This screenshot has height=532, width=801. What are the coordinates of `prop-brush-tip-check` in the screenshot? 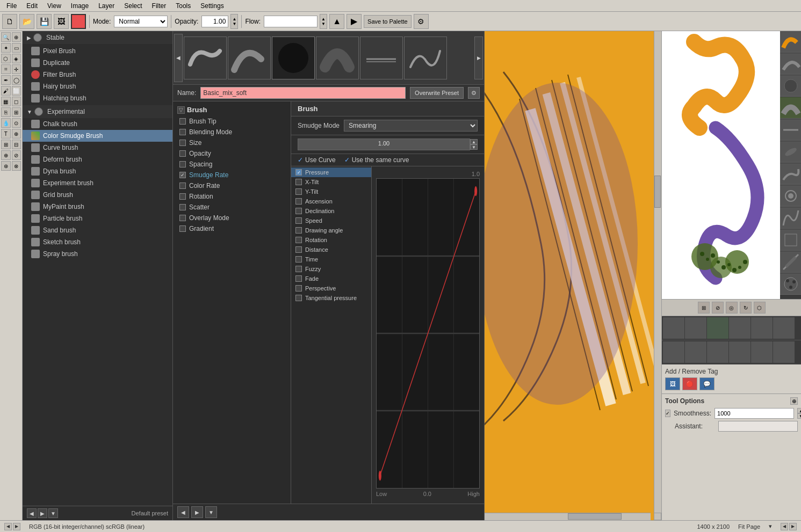 It's located at (183, 121).